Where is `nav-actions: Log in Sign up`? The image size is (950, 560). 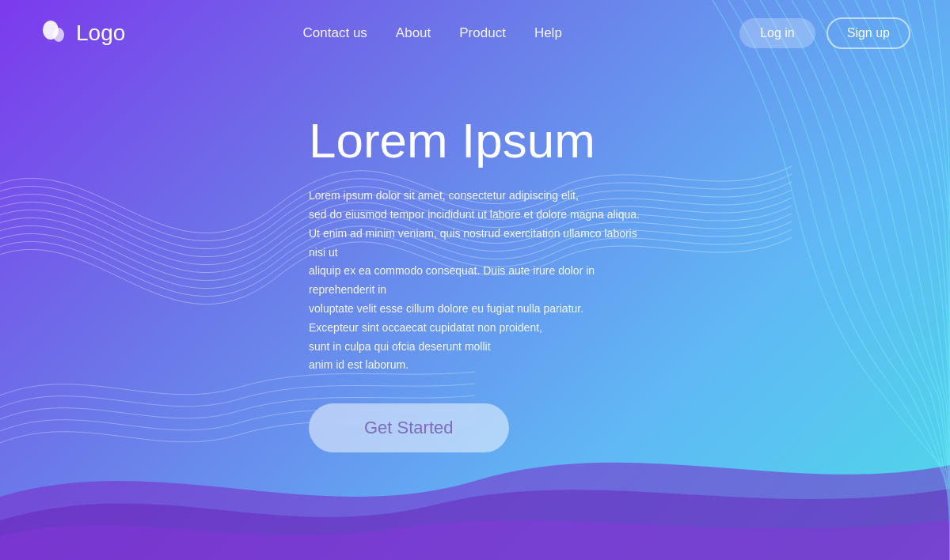
nav-actions: Log in Sign up is located at coordinates (825, 33).